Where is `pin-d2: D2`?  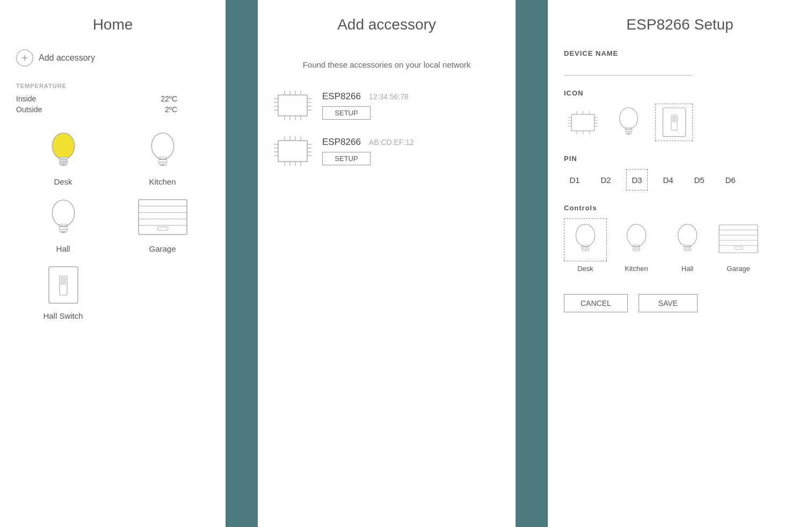 pin-d2: D2 is located at coordinates (606, 180).